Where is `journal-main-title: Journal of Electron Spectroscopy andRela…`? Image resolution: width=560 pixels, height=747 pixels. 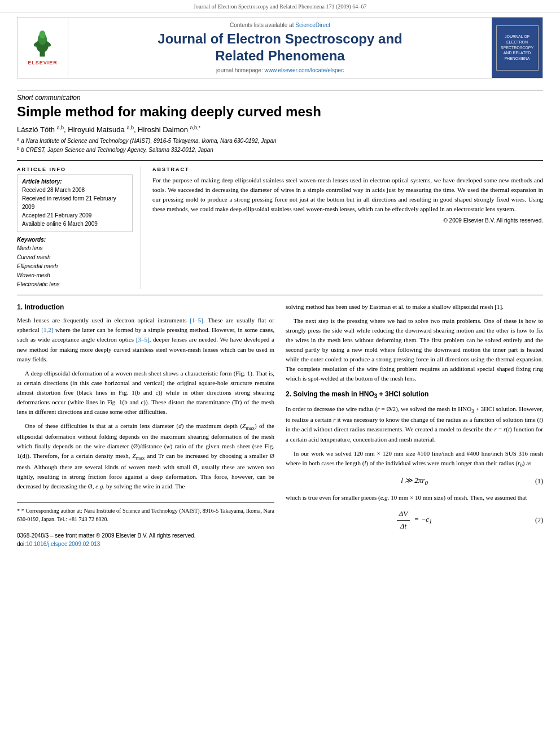
journal-main-title: Journal of Electron Spectroscopy andRela… is located at coordinates (280, 47).